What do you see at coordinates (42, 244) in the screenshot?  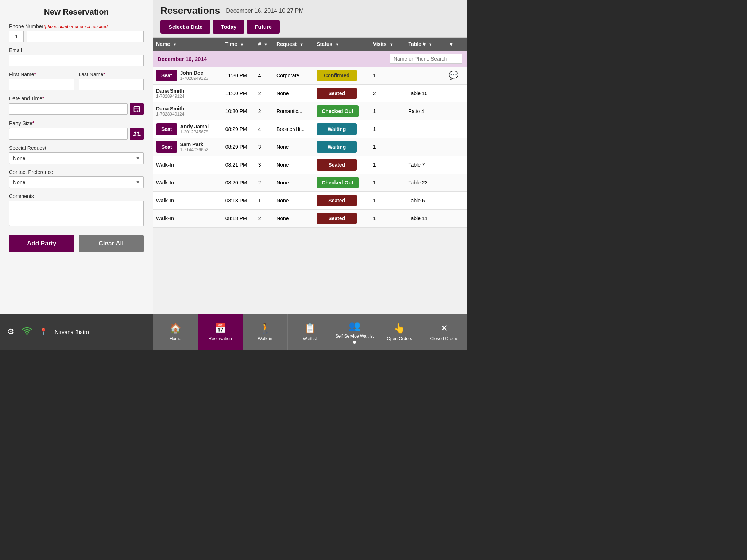 I see `add-party-button: Add Party` at bounding box center [42, 244].